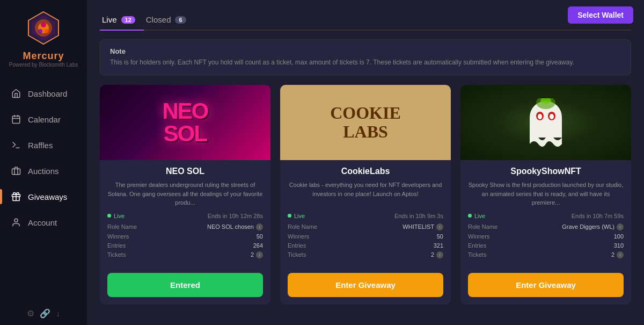  I want to click on neosol-logo-text: NEOSOL, so click(185, 122).